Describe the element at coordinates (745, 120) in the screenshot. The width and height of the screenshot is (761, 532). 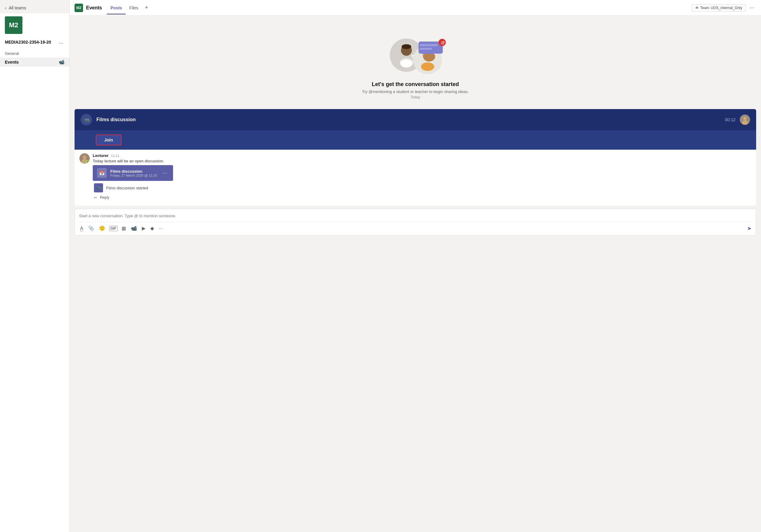
I see `meeting-avatar` at that location.